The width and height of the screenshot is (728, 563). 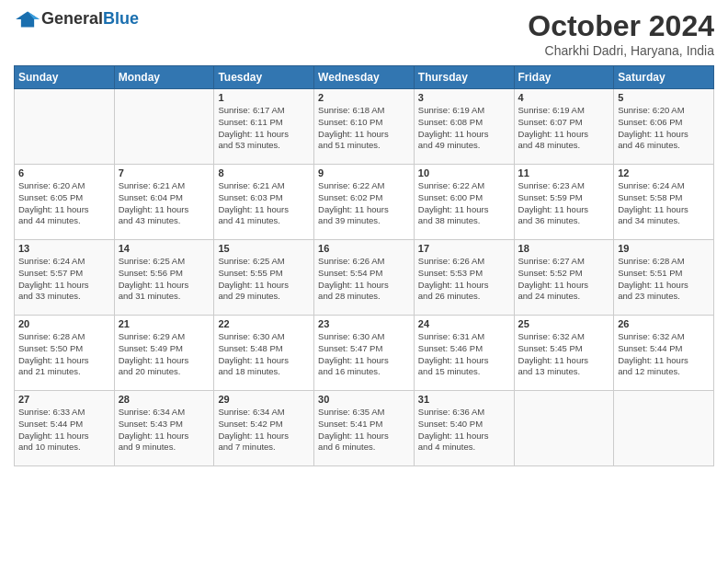 I want to click on day-info: Sunrise: 6:20 AMSunset: 6:05 PMDaylight:…, so click(x=64, y=204).